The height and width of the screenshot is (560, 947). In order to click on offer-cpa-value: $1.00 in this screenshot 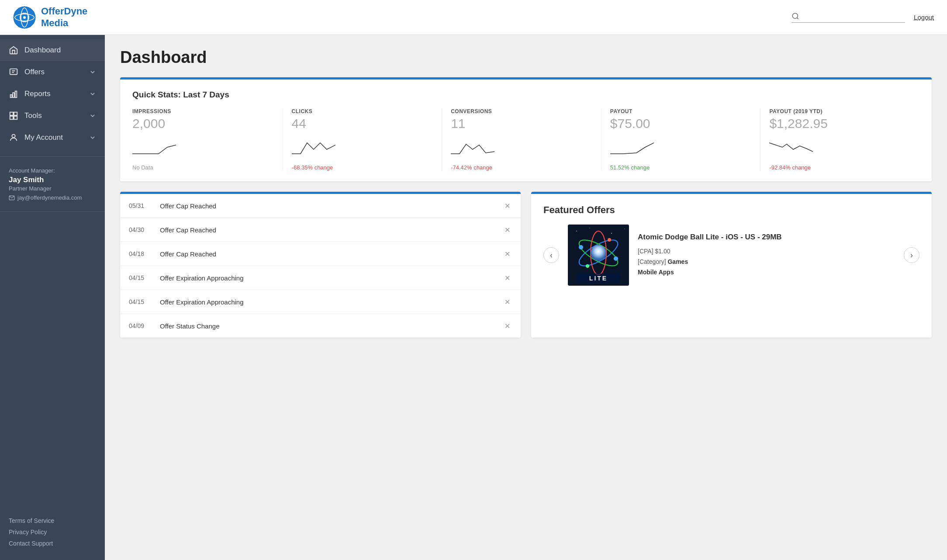, I will do `click(662, 251)`.